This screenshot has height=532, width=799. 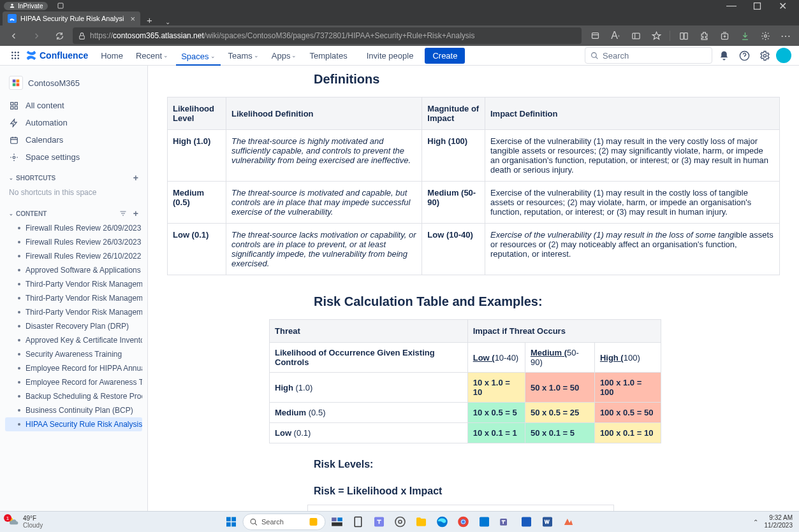 What do you see at coordinates (390, 56) in the screenshot?
I see `invite-people-button: Invite people` at bounding box center [390, 56].